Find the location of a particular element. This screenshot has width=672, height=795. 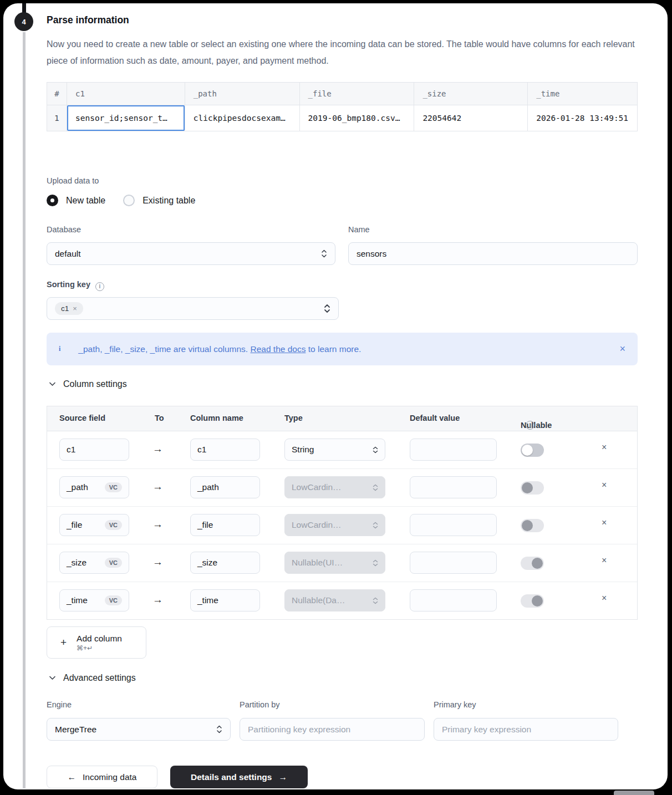

type-select: String is located at coordinates (335, 450).